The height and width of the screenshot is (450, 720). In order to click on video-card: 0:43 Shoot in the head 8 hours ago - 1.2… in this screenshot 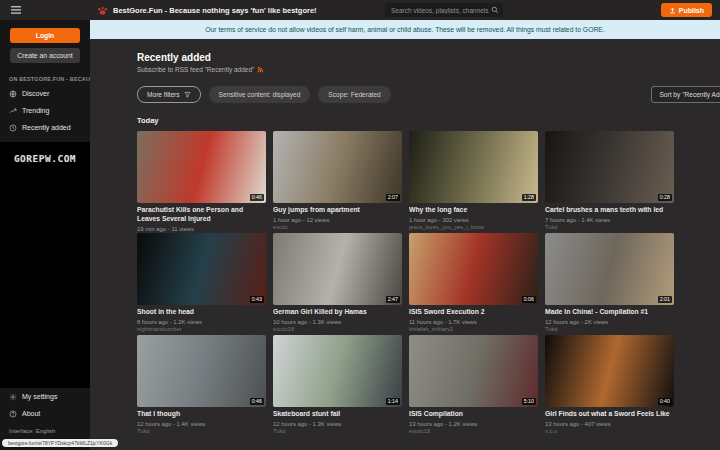, I will do `click(202, 284)`.